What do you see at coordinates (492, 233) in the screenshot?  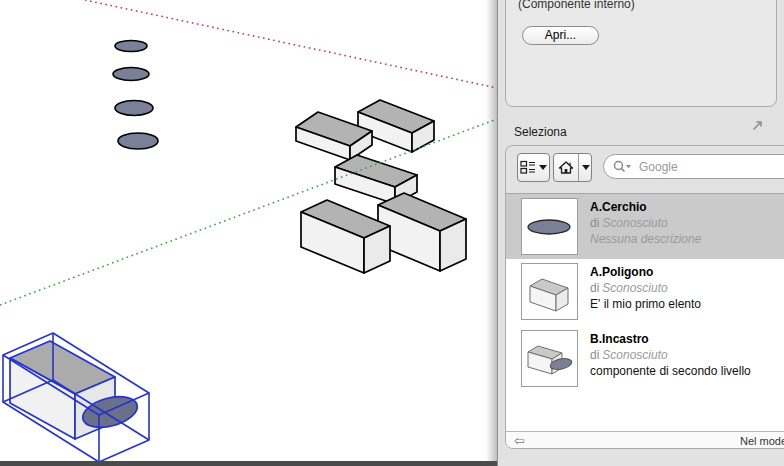 I see `panel-divider` at bounding box center [492, 233].